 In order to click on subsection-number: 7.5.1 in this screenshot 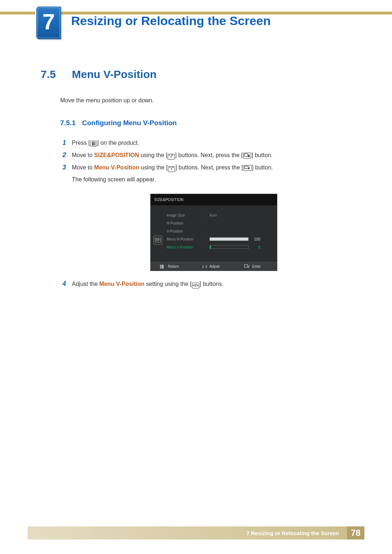, I will do `click(68, 123)`.